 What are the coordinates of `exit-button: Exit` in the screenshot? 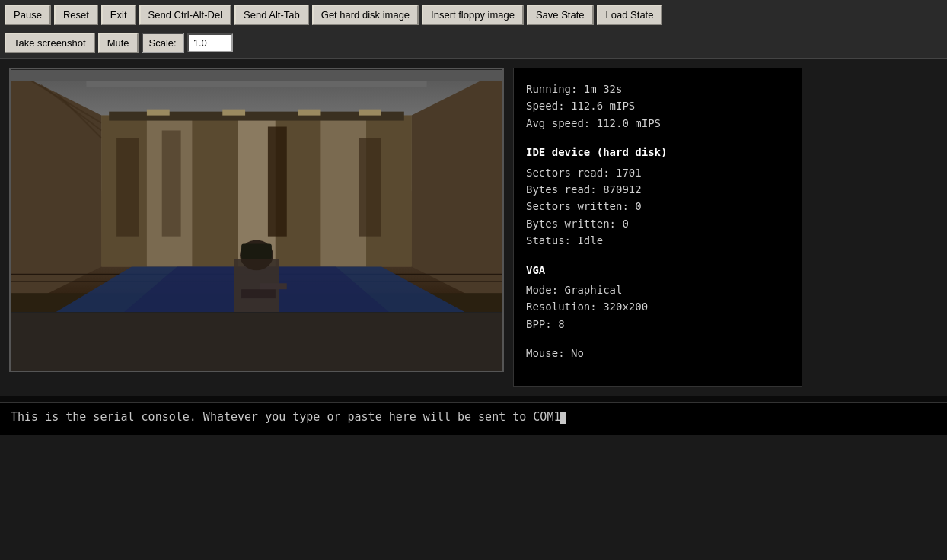 It's located at (119, 15).